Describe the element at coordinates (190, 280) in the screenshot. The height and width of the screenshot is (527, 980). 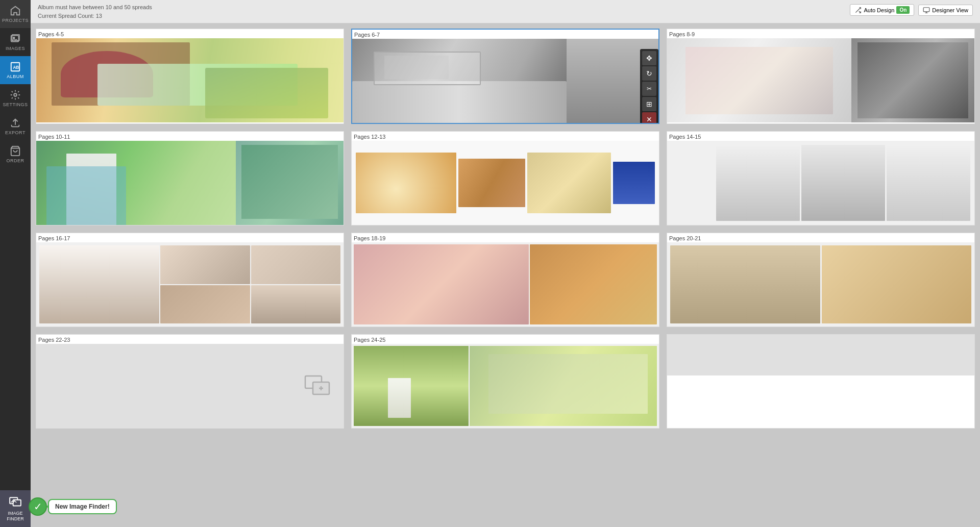
I see `spread-16-17: Pages 16-17` at that location.